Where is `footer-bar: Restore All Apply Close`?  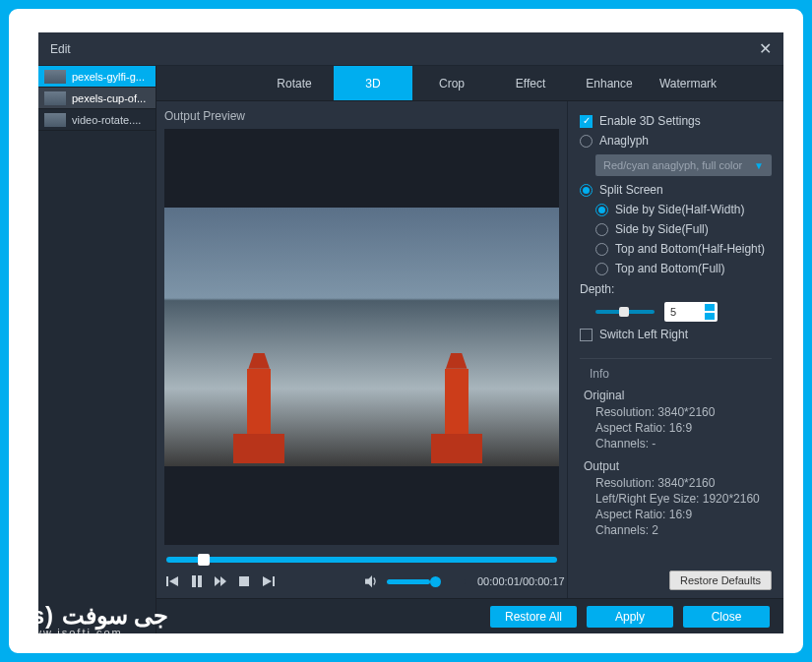
footer-bar: Restore All Apply Close is located at coordinates (470, 616).